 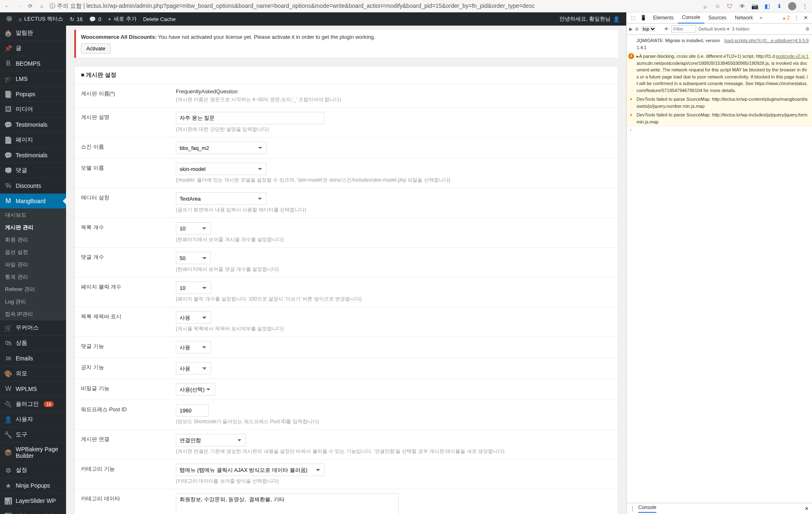 I want to click on reply-count-select: 50, so click(x=193, y=258).